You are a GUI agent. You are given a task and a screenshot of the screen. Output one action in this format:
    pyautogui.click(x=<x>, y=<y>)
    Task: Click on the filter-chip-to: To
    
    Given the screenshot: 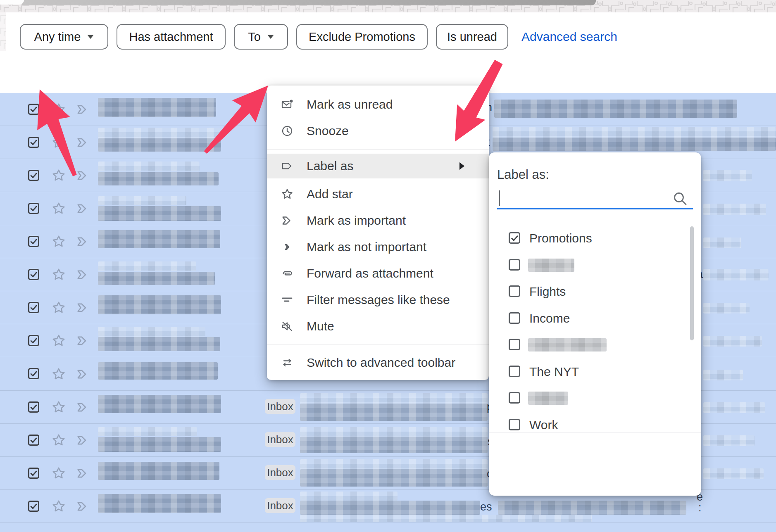 What is the action you would take?
    pyautogui.click(x=261, y=37)
    